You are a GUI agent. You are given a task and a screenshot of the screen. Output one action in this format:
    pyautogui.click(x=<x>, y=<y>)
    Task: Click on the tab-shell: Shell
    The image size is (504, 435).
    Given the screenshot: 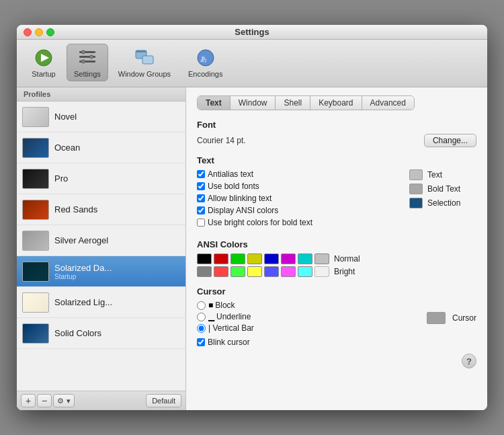 What is the action you would take?
    pyautogui.click(x=293, y=103)
    